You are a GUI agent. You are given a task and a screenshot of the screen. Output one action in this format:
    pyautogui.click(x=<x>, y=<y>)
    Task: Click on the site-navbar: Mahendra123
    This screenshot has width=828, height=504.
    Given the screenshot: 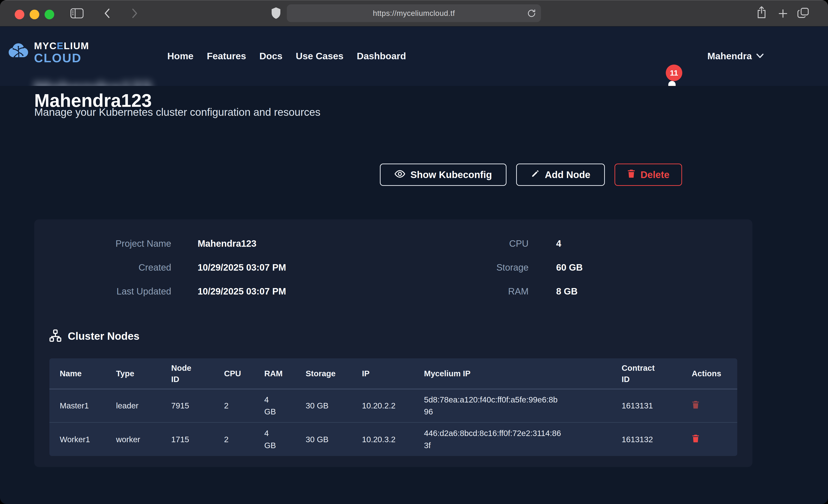 What is the action you would take?
    pyautogui.click(x=414, y=56)
    